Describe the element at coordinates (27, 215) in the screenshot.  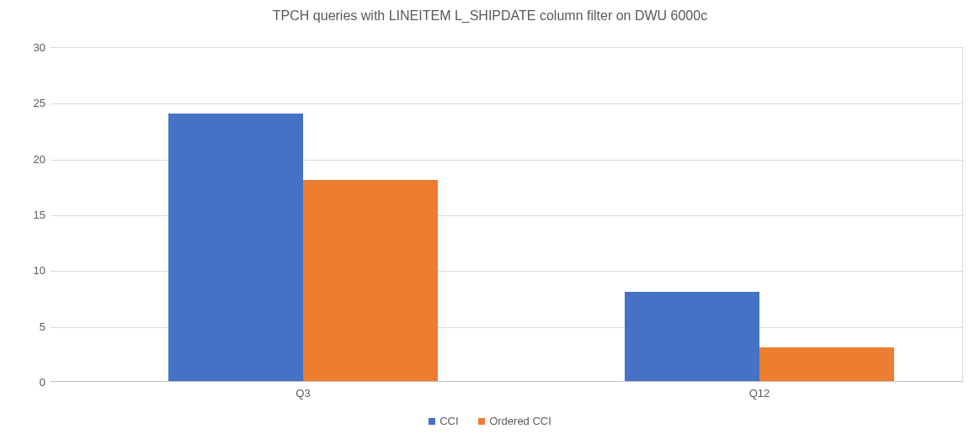
I see `y-tick-15: 15` at that location.